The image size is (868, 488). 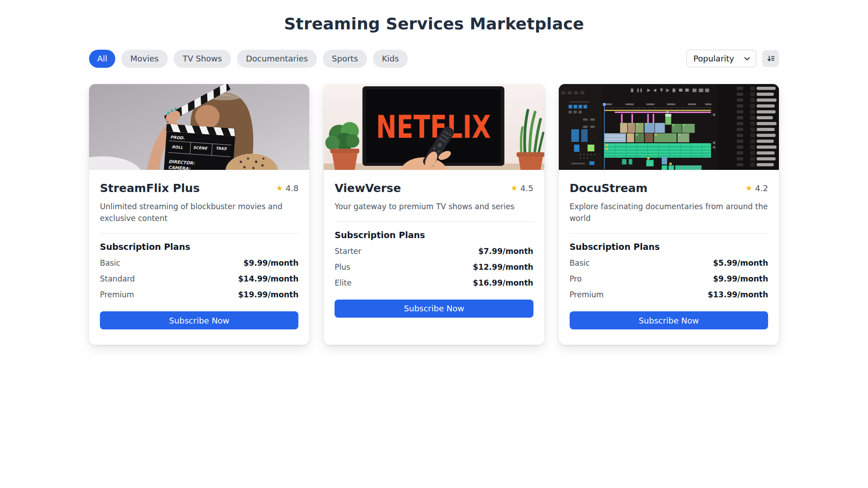 I want to click on clapperboard: PROD. ROLL SCENE TAKE DIRECTOR: CAMERA: …, so click(x=201, y=147).